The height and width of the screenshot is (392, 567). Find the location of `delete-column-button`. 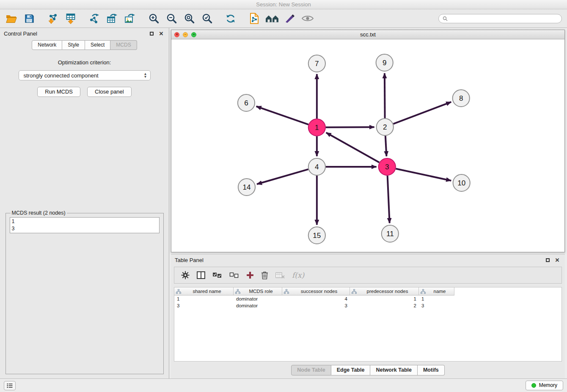

delete-column-button is located at coordinates (265, 275).